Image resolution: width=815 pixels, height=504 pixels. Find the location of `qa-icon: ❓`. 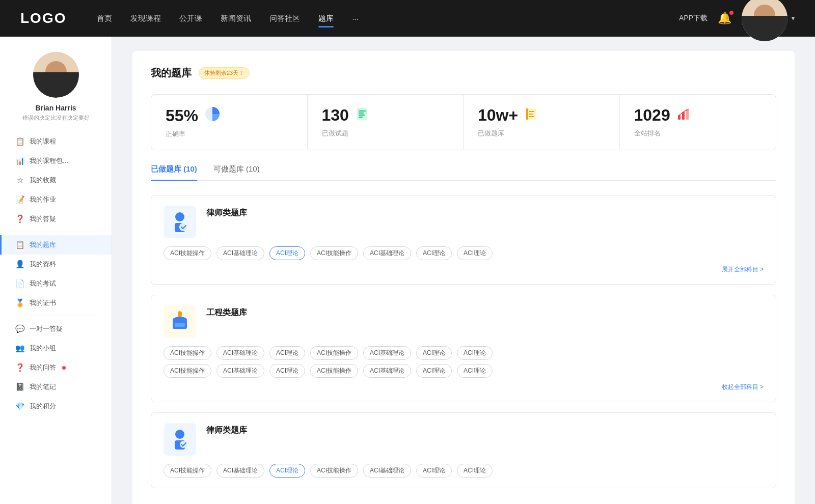

qa-icon: ❓ is located at coordinates (20, 219).